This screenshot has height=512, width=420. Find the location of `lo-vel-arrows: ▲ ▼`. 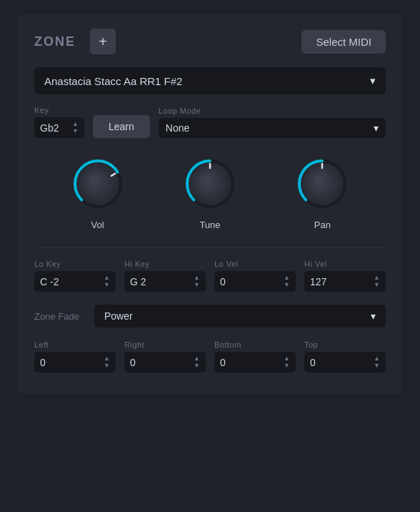

lo-vel-arrows: ▲ ▼ is located at coordinates (287, 282).